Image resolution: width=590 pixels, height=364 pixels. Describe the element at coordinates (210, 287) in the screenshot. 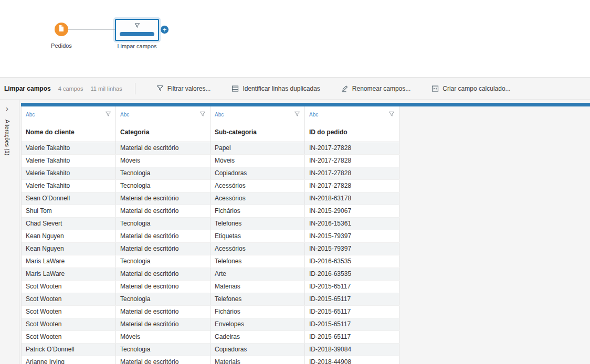

I see `table-row: Scot WootenMaterial de escritórioMateria…` at that location.